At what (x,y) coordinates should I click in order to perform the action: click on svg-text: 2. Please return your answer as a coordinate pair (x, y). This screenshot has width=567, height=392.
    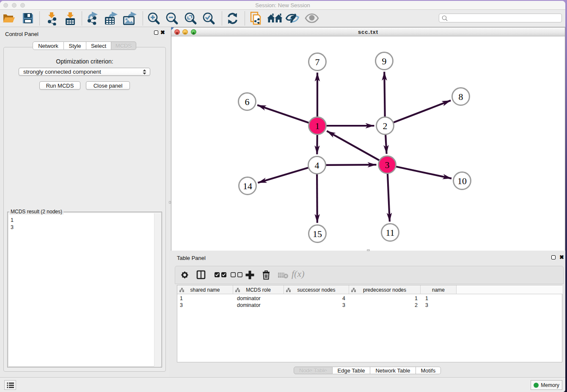
    Looking at the image, I should click on (385, 126).